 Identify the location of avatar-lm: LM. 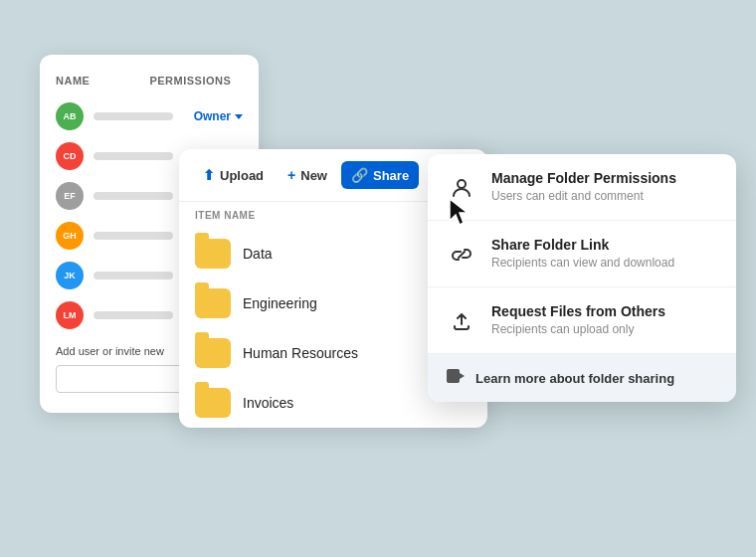
(70, 315).